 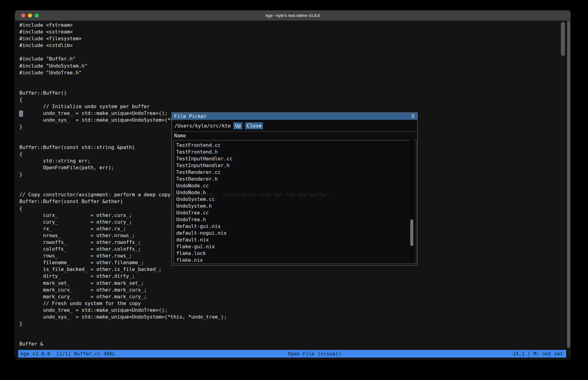 What do you see at coordinates (292, 354) in the screenshot?
I see `status-bar: kge v1.0.0 [1/1] Buffer.cc 486L Open Fil…` at bounding box center [292, 354].